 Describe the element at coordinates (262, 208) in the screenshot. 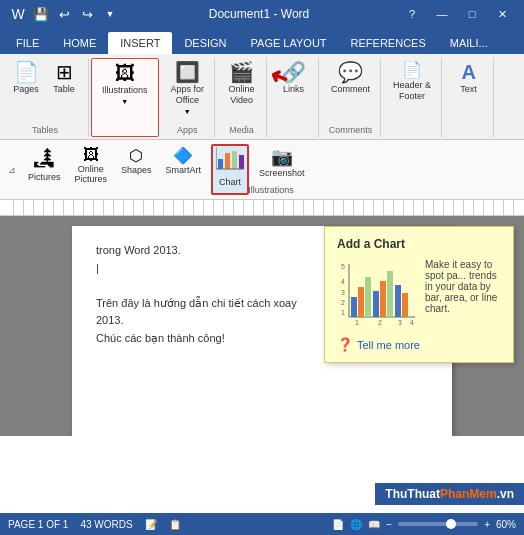

I see `ruler` at that location.